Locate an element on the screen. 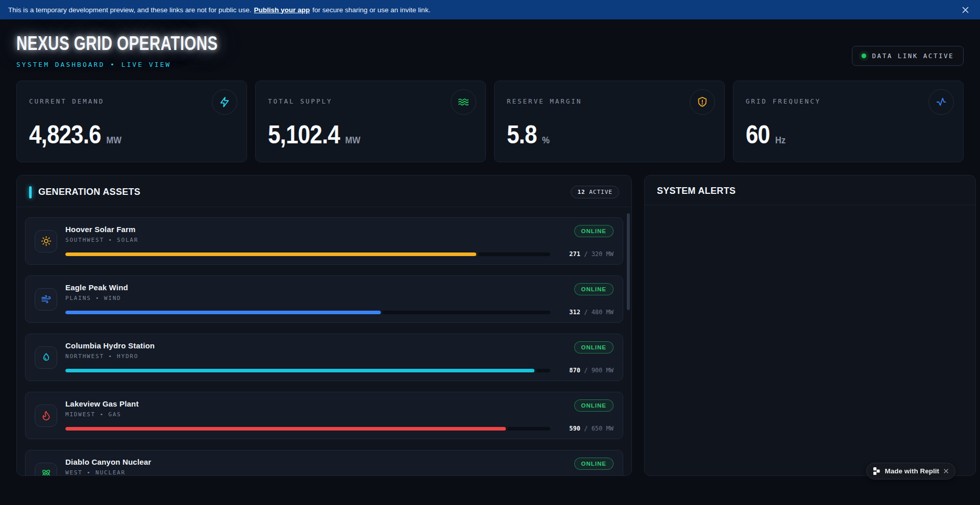 This screenshot has height=505, width=980. made-with-replit-label: Made with Replit is located at coordinates (912, 471).